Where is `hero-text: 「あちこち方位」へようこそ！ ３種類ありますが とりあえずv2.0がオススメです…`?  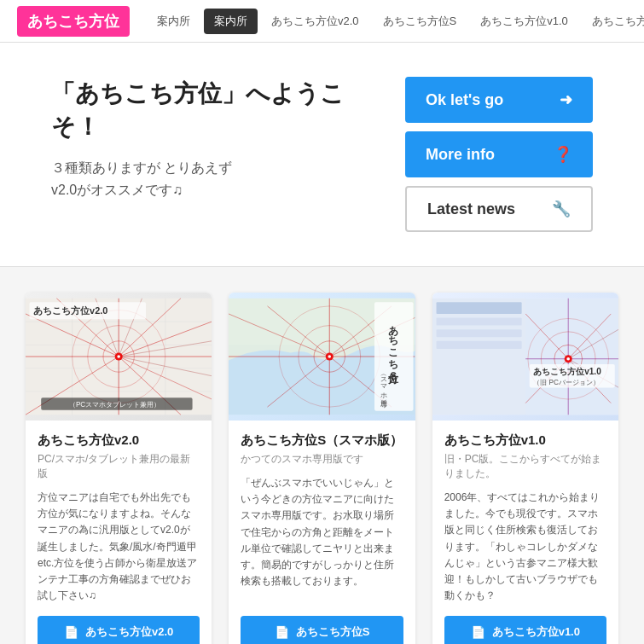
hero-text: 「あちこち方位」へようこそ！ ３種類ありますが とりあえずv2.0がオススメです… is located at coordinates (212, 139).